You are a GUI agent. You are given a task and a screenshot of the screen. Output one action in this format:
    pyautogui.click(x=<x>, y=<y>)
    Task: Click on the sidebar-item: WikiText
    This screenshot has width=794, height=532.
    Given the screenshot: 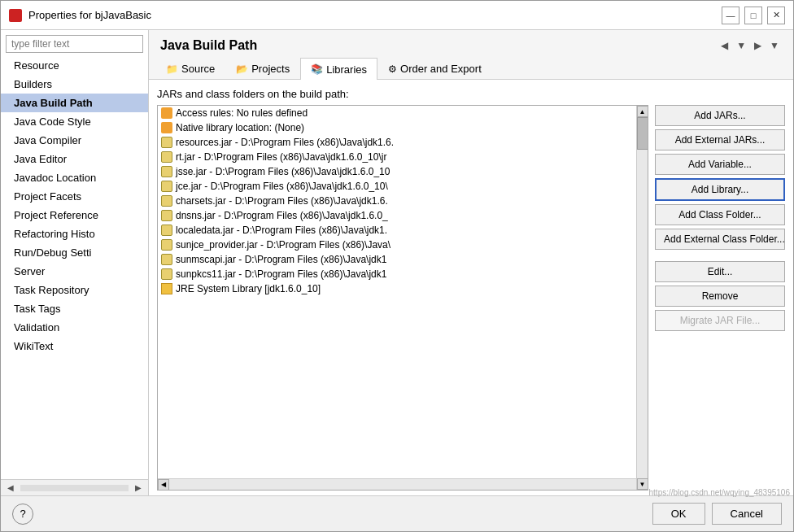 What is the action you would take?
    pyautogui.click(x=75, y=347)
    